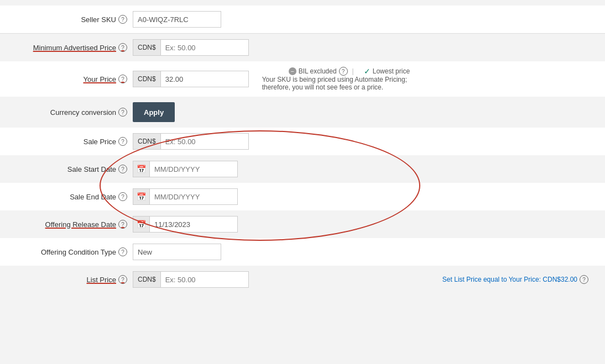  What do you see at coordinates (194, 197) in the screenshot?
I see `sale-end-date-input` at bounding box center [194, 197].